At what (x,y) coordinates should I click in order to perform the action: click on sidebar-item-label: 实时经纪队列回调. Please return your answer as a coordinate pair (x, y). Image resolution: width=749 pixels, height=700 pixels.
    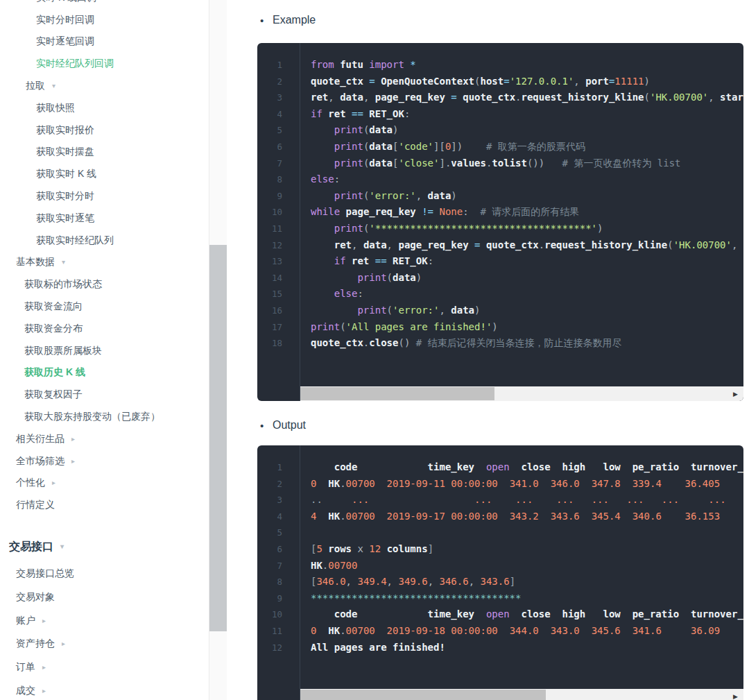
    Looking at the image, I should click on (75, 64).